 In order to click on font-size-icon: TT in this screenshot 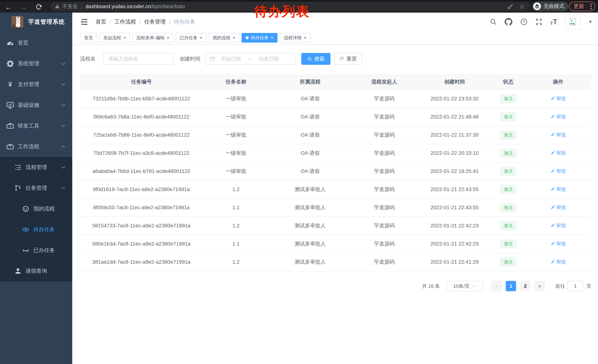, I will do `click(554, 22)`.